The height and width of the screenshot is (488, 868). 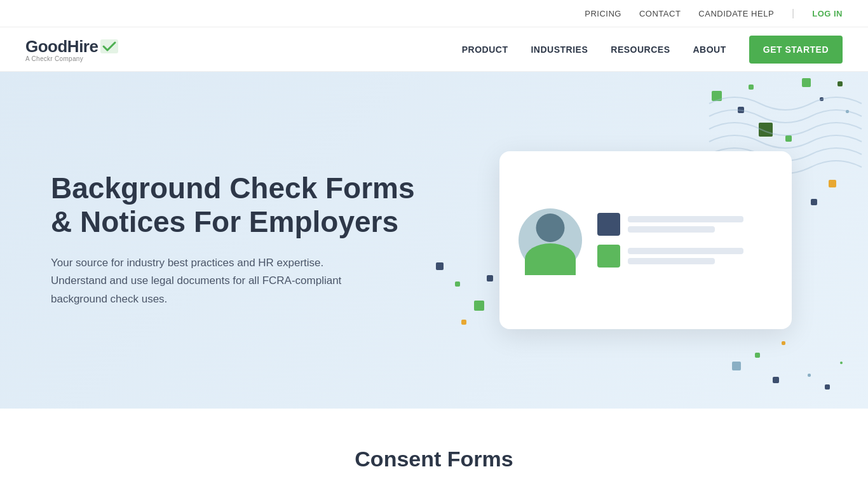 What do you see at coordinates (241, 205) in the screenshot?
I see `hero-title: Background Check Forms & Notices For Emp…` at bounding box center [241, 205].